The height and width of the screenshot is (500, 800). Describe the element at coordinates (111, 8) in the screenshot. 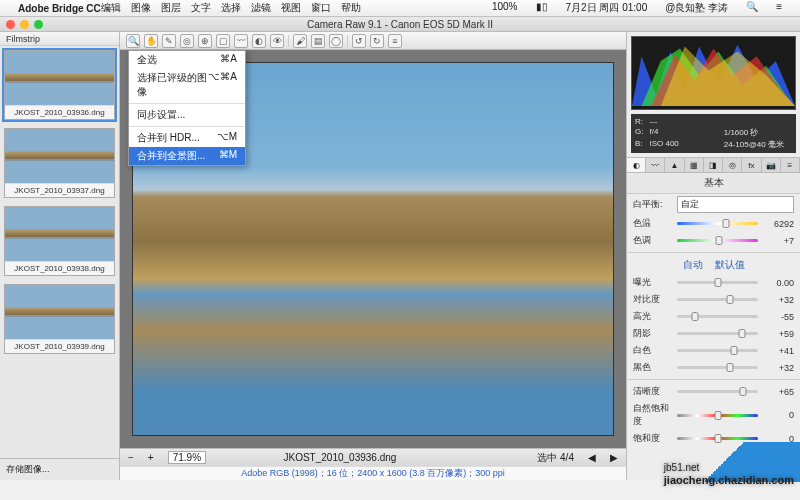

I see `menu-edit: 编辑` at that location.